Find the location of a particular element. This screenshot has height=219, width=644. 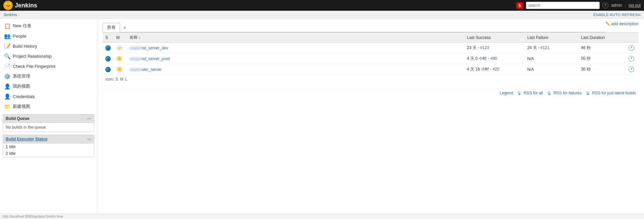

sidebar-item-new: 📋 New 任务 is located at coordinates (48, 26).